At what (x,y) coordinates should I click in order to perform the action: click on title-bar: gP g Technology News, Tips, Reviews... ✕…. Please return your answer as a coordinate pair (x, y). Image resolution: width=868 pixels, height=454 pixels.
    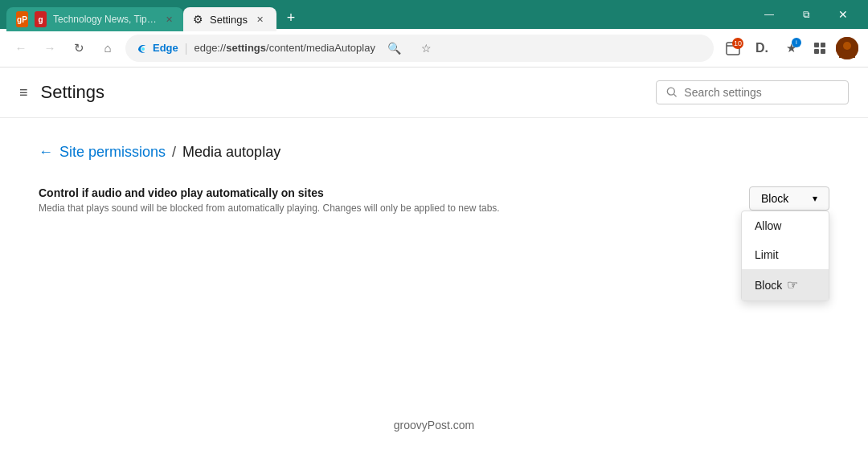
    Looking at the image, I should click on (434, 14).